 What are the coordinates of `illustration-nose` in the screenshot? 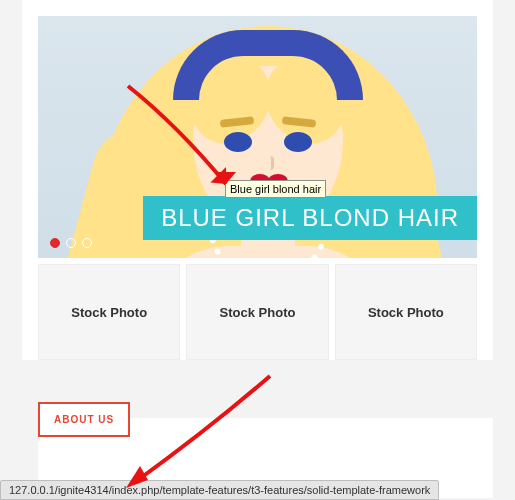 It's located at (269, 163).